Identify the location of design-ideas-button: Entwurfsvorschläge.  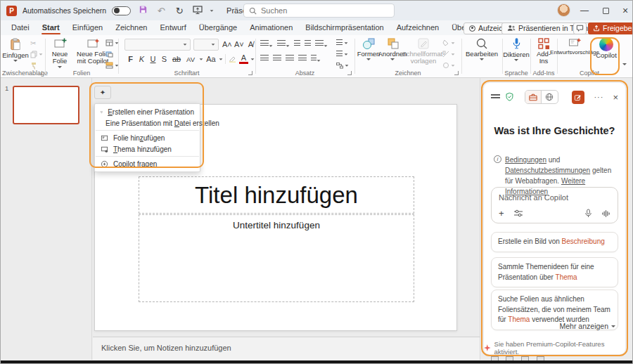
(575, 46).